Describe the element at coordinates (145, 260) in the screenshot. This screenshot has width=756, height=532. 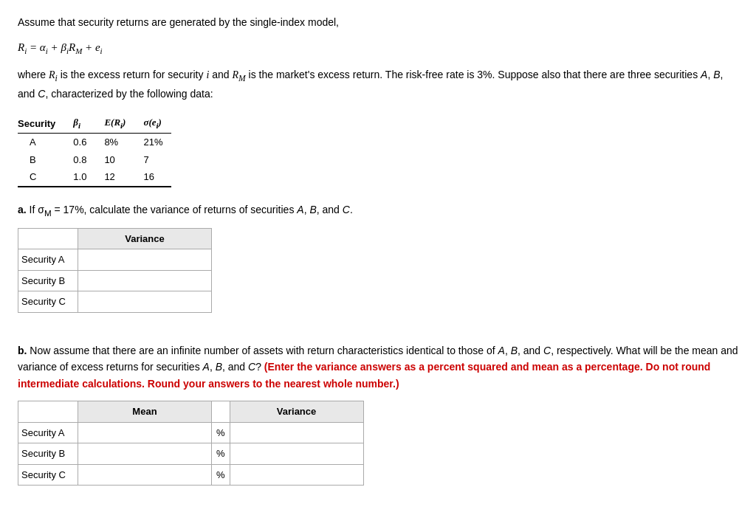
I see `variance-input-a` at that location.